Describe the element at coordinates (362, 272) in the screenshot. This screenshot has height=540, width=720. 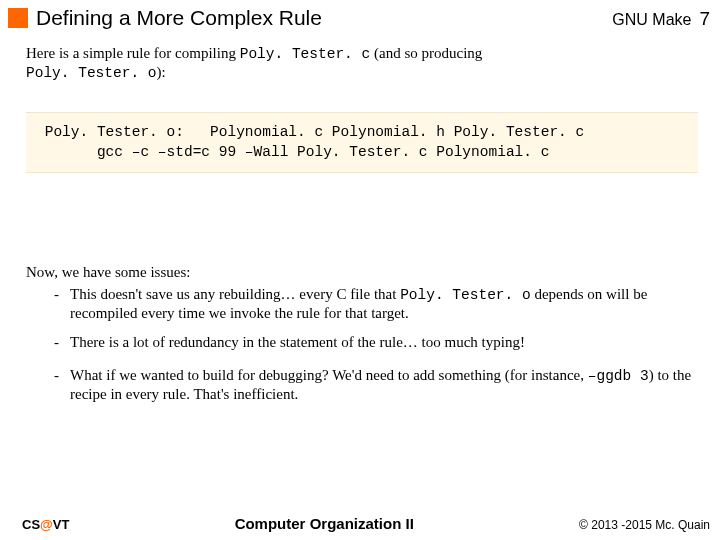
I see `issues-lead: Now, we have some issues:` at that location.